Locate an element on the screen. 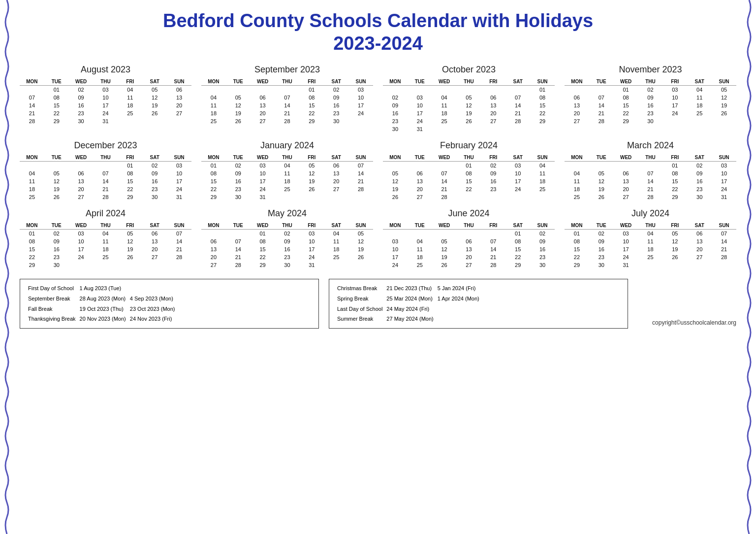 The image size is (756, 534). month-calendar: November 2023MONTUEWEDTHUFRISATSUN010203… is located at coordinates (651, 99).